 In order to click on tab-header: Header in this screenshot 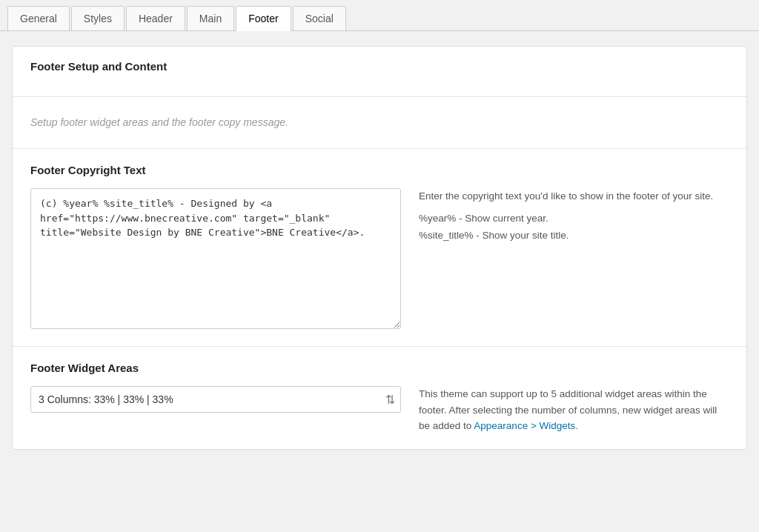, I will do `click(156, 18)`.